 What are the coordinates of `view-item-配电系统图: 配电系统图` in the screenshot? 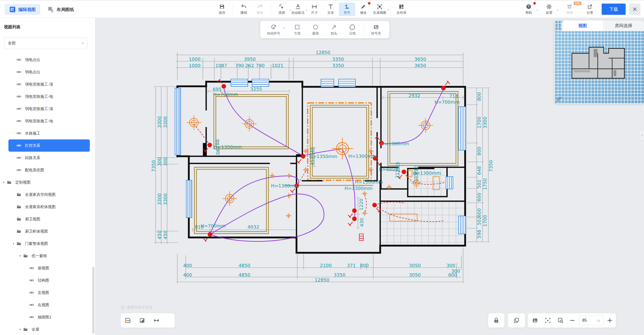 It's located at (48, 170).